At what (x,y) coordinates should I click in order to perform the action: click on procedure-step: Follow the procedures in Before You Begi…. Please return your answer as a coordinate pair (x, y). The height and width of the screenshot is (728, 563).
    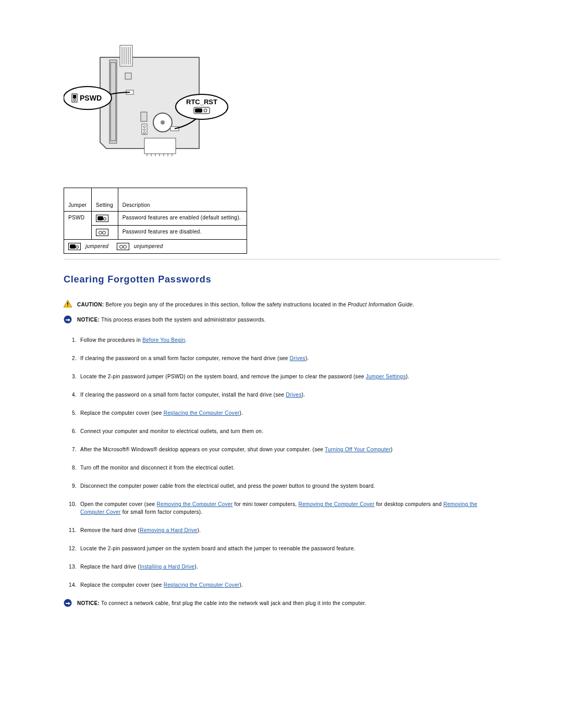
    Looking at the image, I should click on (289, 340).